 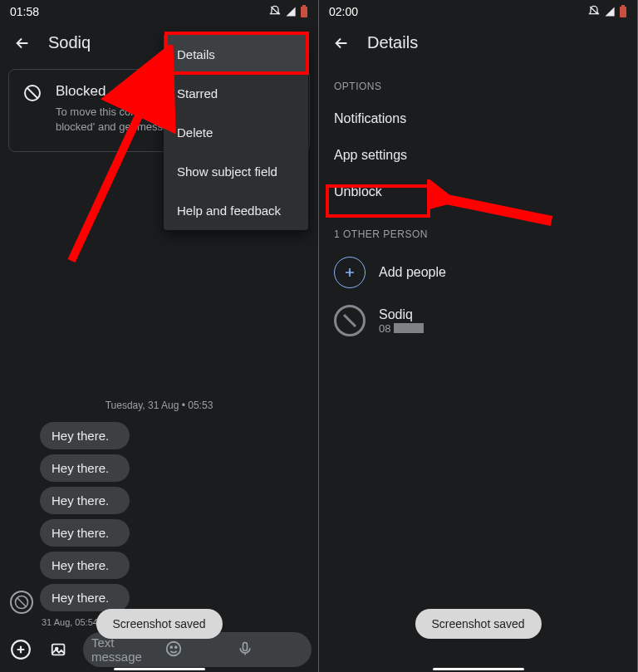 What do you see at coordinates (25, 12) in the screenshot?
I see `clock: 01:58` at bounding box center [25, 12].